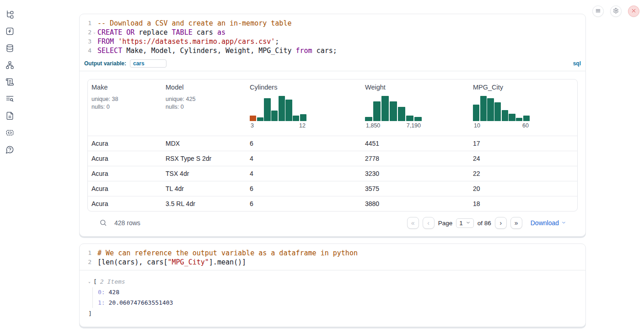  I want to click on table-row: Acura3.5 RL 4dr6388018, so click(333, 204).